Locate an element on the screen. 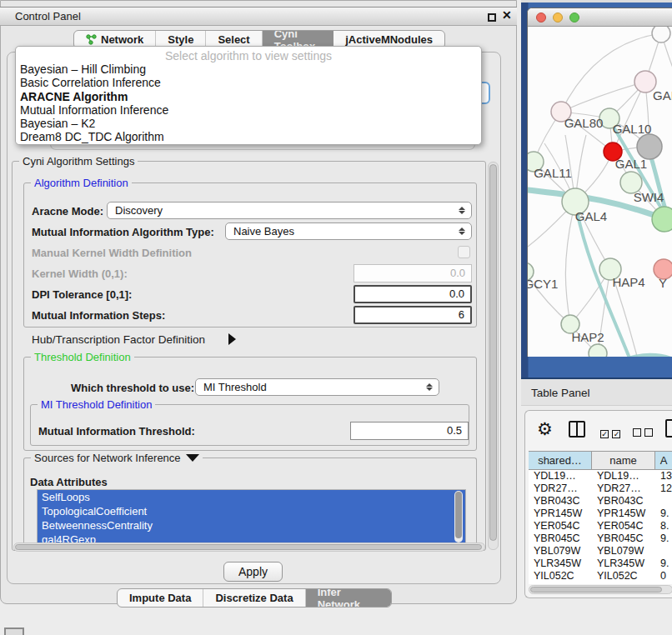  mi-algorithm-type-label: Mutual Information Algorithm Type: is located at coordinates (123, 232).